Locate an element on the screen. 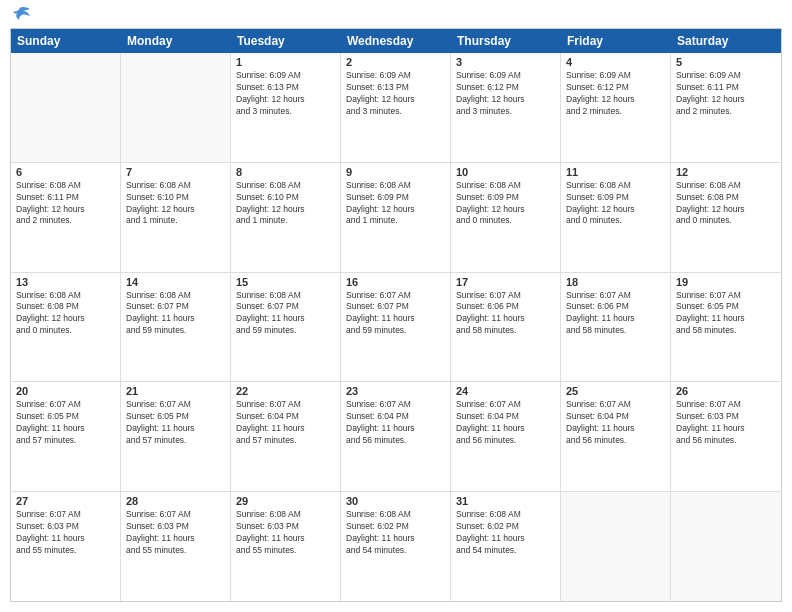 This screenshot has width=792, height=612. calendar-cell: 30Sunrise: 6:08 AM Sunset: 6:02 PM Dayli… is located at coordinates (396, 546).